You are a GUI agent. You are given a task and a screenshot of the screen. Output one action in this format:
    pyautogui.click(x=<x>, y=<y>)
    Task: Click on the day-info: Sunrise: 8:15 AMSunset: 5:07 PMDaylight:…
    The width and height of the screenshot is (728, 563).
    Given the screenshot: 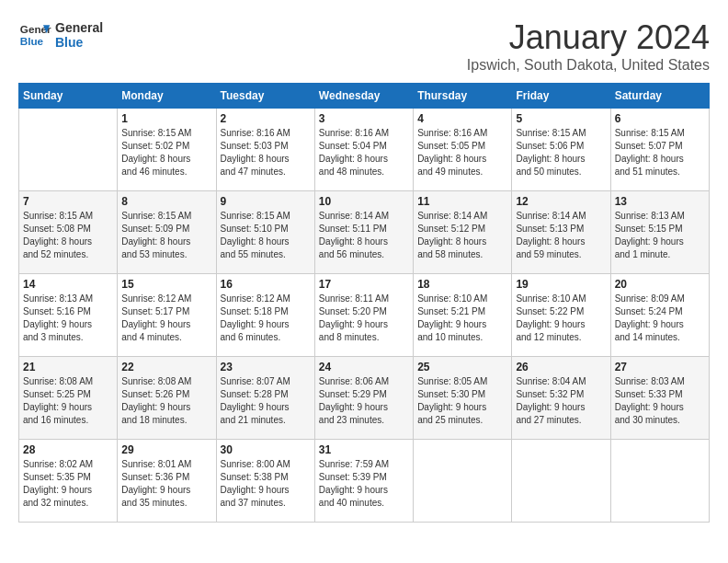 What is the action you would take?
    pyautogui.click(x=660, y=153)
    